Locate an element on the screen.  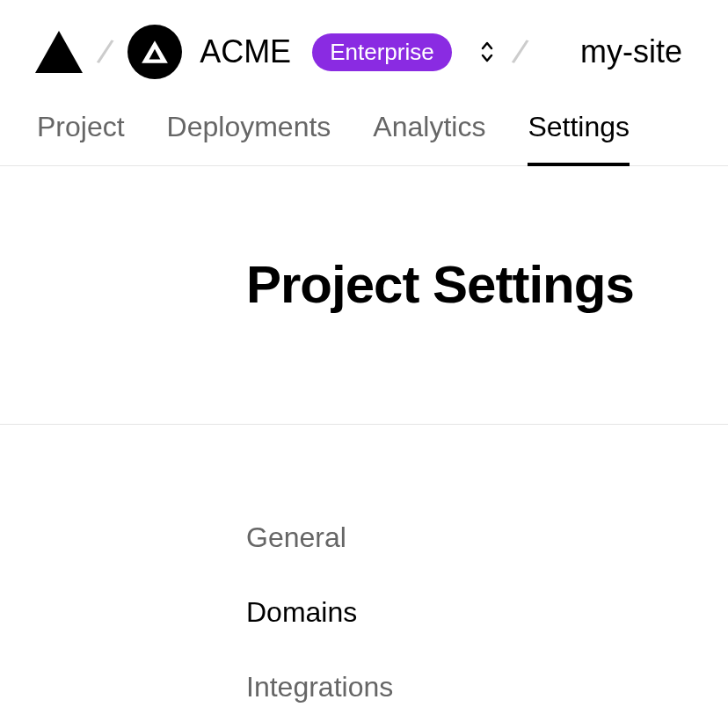
plan-badge: Enterprise is located at coordinates (382, 53).